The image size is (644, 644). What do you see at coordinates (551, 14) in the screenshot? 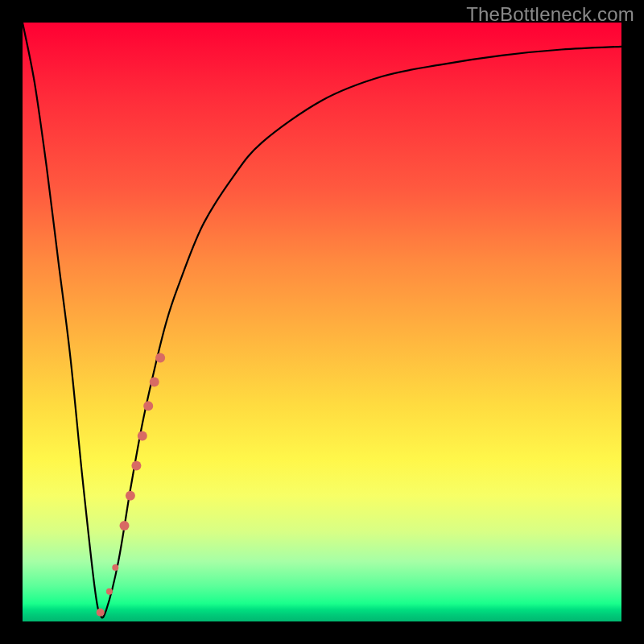
I see `watermark-text: TheBottleneck.com` at bounding box center [551, 14].